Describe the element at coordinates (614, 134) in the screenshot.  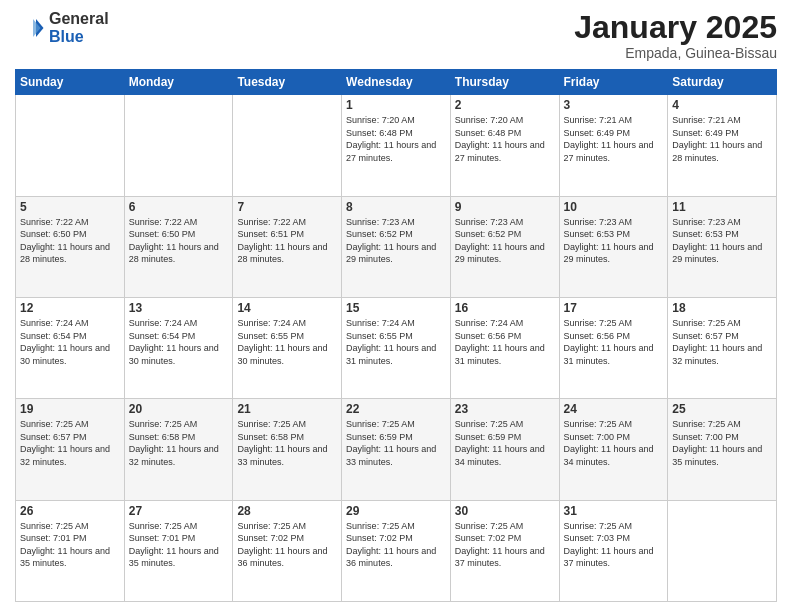
I see `sunset-text: Sunset: 6:49 PM` at that location.